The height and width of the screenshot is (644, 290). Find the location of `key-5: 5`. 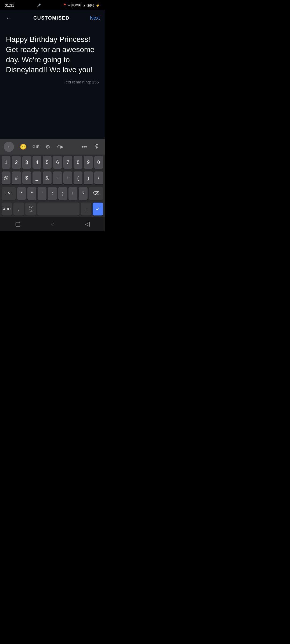

key-5: 5 is located at coordinates (47, 162).